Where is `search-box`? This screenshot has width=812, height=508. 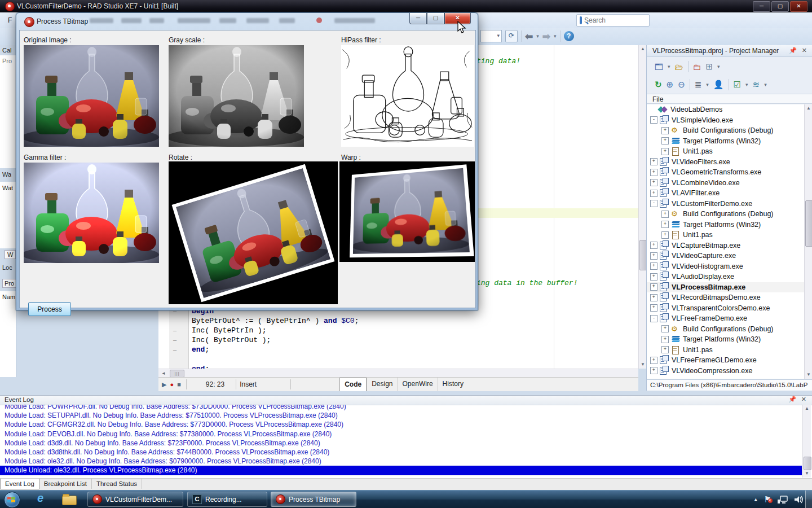
search-box is located at coordinates (613, 20).